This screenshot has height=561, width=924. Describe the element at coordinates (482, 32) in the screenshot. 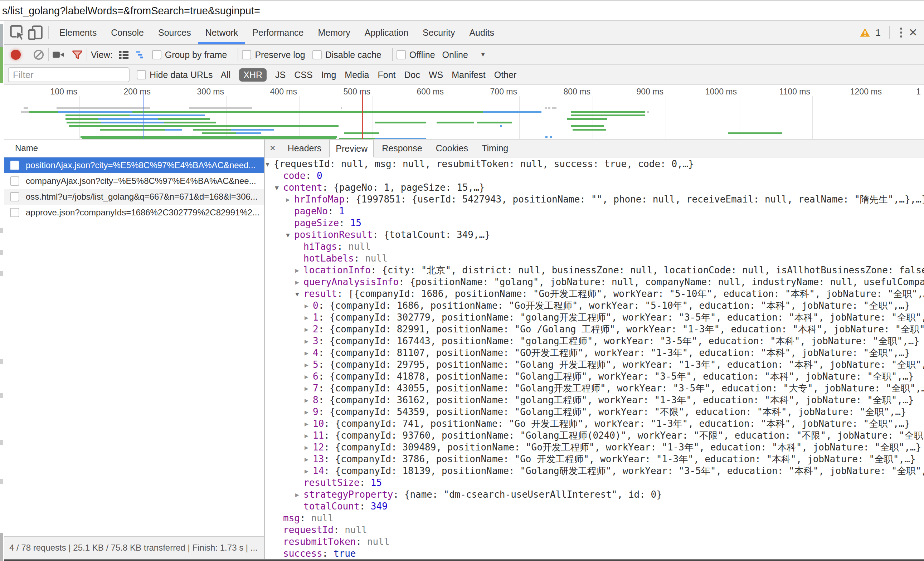

I see `tab-audits: Audits` at that location.